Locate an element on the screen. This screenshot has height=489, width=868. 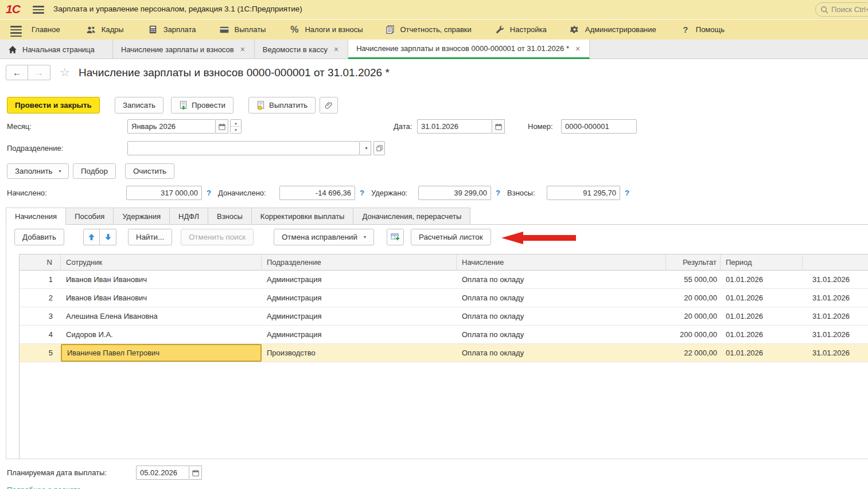
table-row: 2 Иванов Иван Иванович Администрация Опл… is located at coordinates (444, 298).